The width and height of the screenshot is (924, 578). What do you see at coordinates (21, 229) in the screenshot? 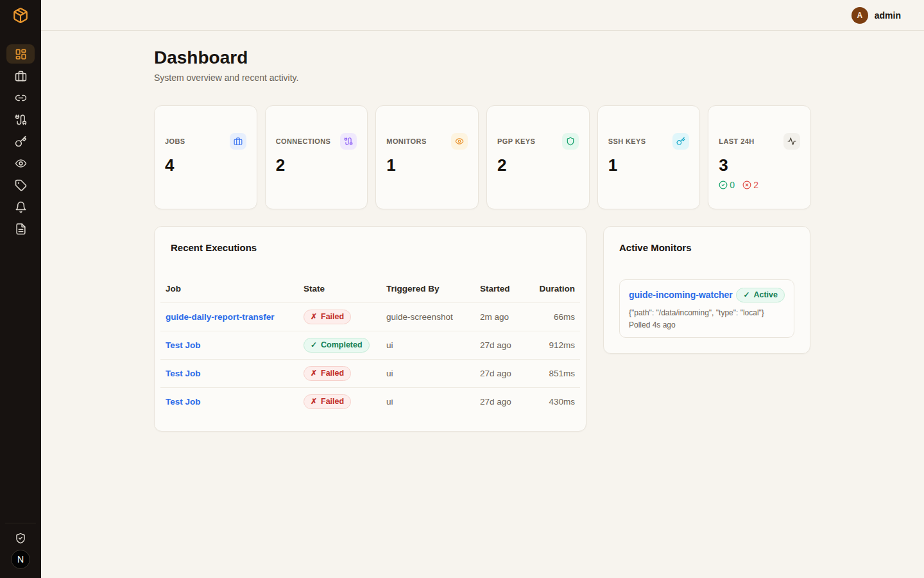
I see `file-text-icon` at bounding box center [21, 229].